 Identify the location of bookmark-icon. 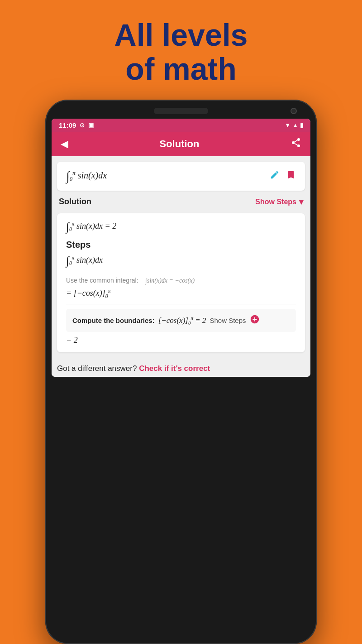
(291, 176).